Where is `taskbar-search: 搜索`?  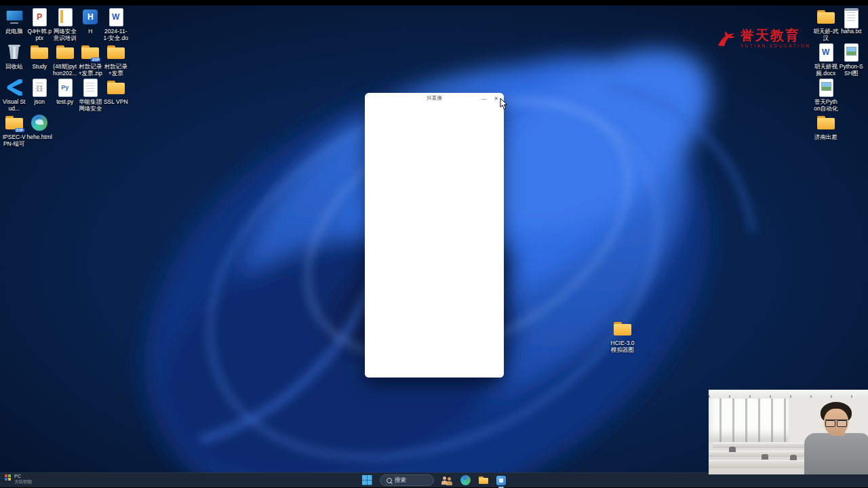
taskbar-search: 搜索 is located at coordinates (407, 480).